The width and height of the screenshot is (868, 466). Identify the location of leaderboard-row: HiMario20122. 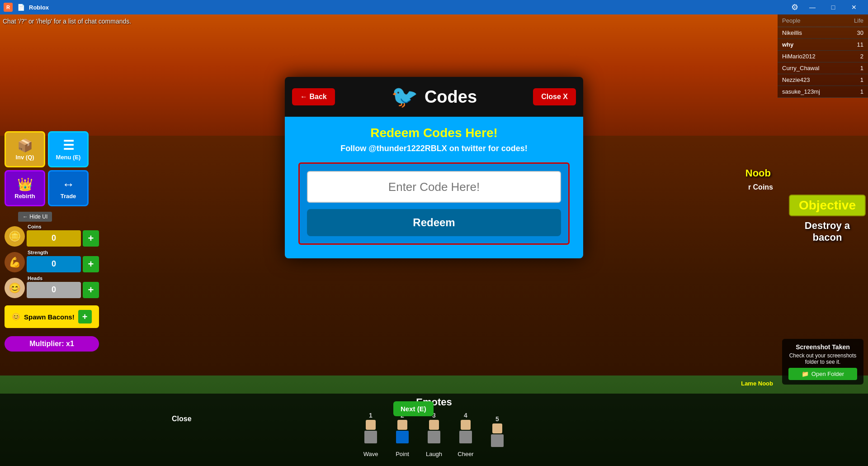
(823, 57).